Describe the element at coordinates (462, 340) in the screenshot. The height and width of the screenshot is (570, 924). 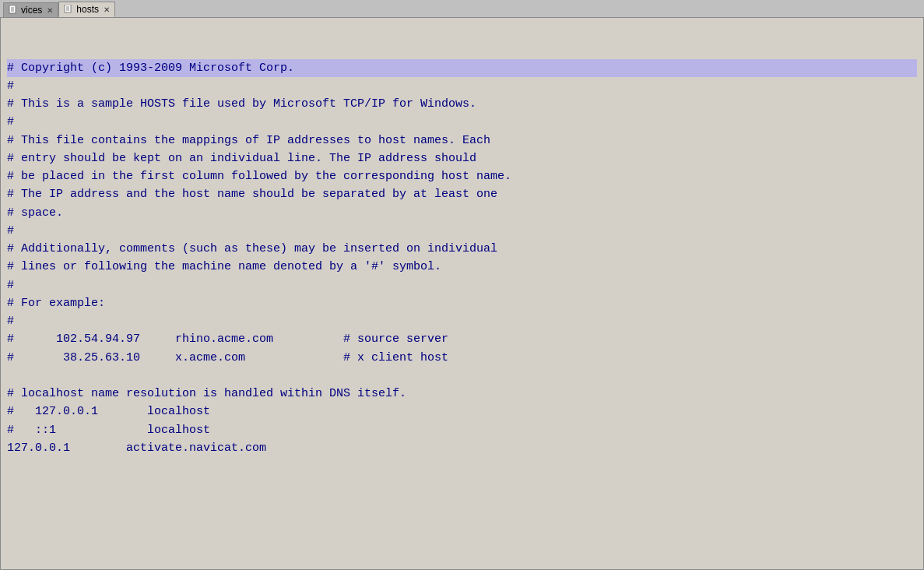
I see `code-line: # 102.54.94.97 rhino.acme.com # source s…` at that location.